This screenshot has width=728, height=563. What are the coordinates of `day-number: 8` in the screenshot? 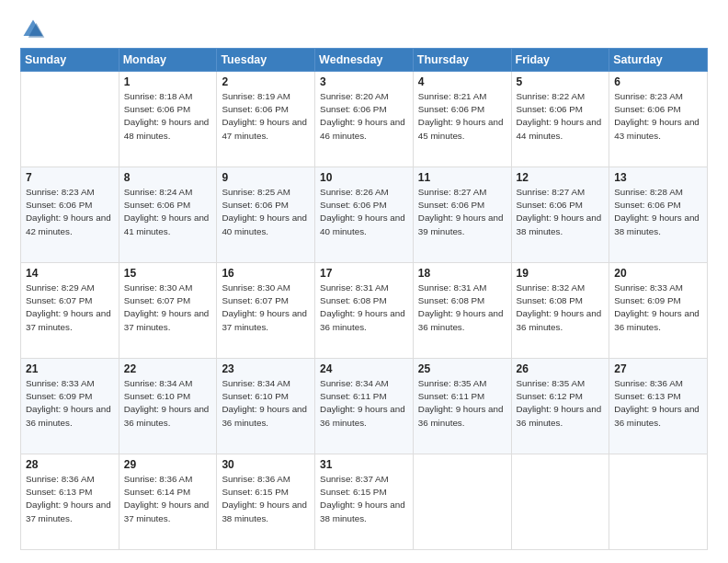 It's located at (168, 178).